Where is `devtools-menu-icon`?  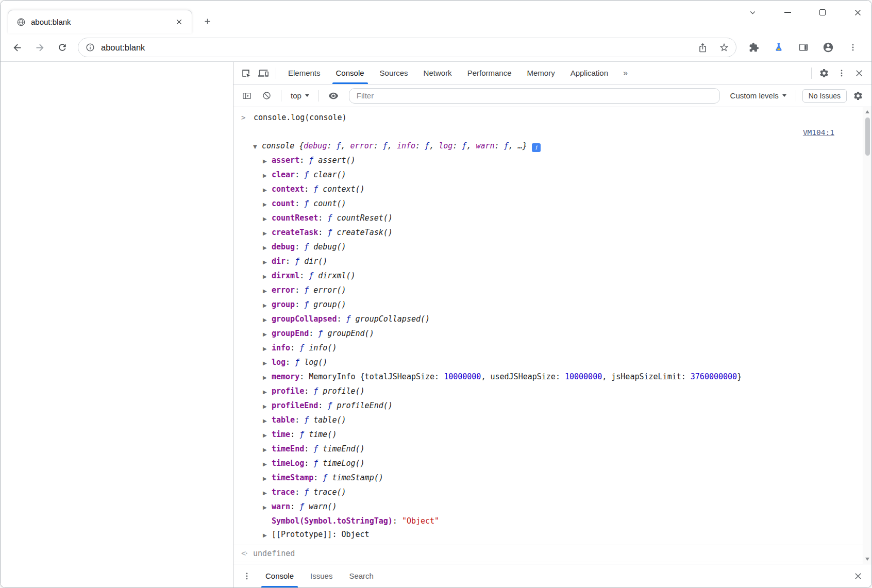 devtools-menu-icon is located at coordinates (842, 73).